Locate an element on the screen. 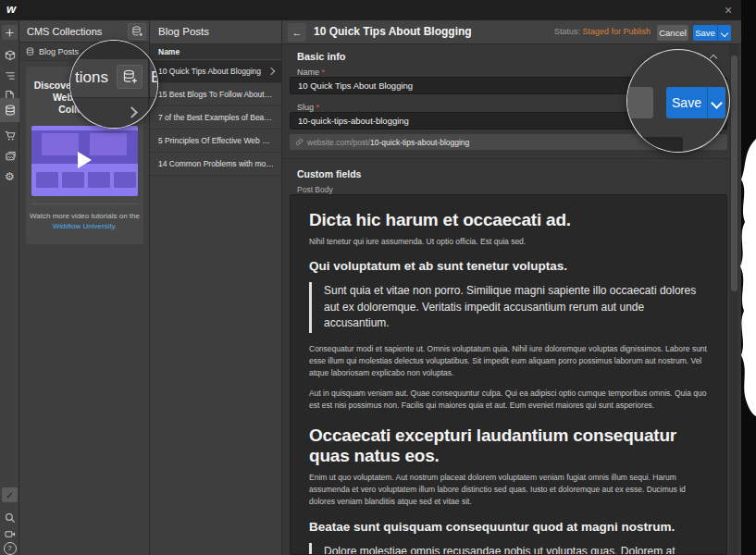 The width and height of the screenshot is (756, 555). watch-tutorials-text: Watch more video tutorials on the Webflo… is located at coordinates (85, 221).